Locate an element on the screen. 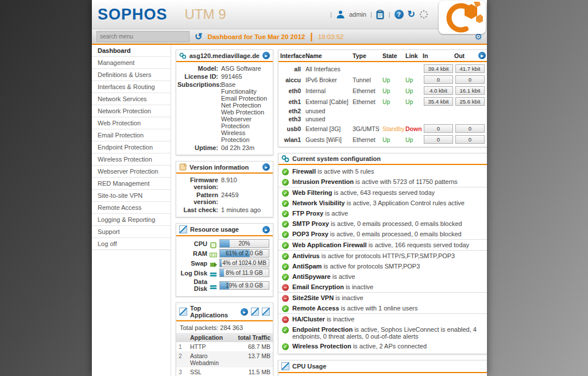 Image resolution: width=588 pixels, height=376 pixels. resource-usage-header: Resource usage ▶ is located at coordinates (225, 230).